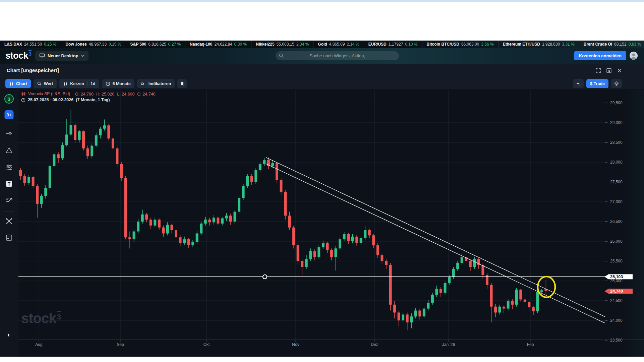  What do you see at coordinates (600, 56) in the screenshot?
I see `signup-button: Kostenlos anmelden` at bounding box center [600, 56].